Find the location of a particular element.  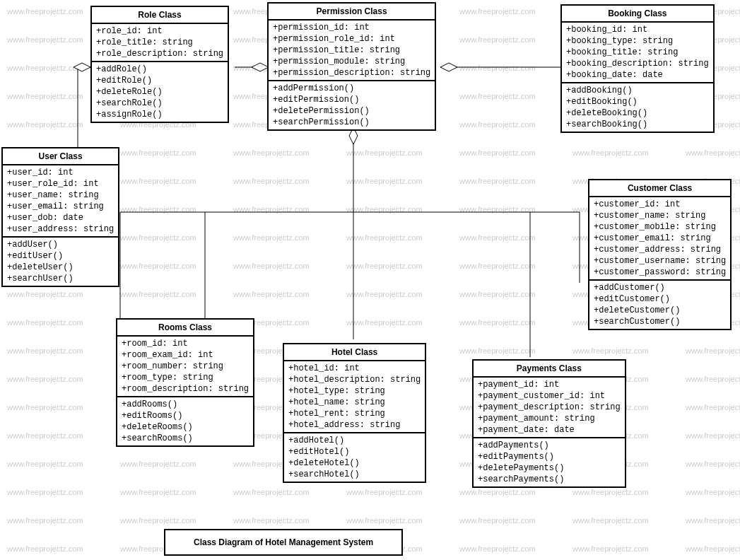

class-title: Customer Class is located at coordinates (660, 189).